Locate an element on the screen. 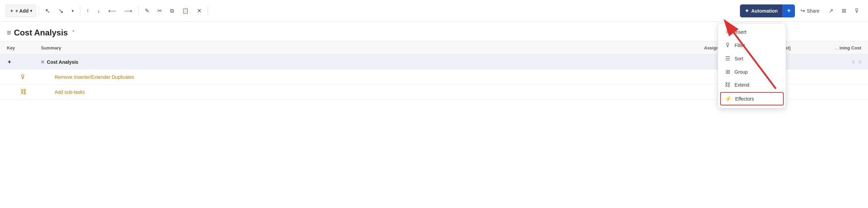 The width and height of the screenshot is (868, 208). page-title-list-icon: ≡ is located at coordinates (9, 33).